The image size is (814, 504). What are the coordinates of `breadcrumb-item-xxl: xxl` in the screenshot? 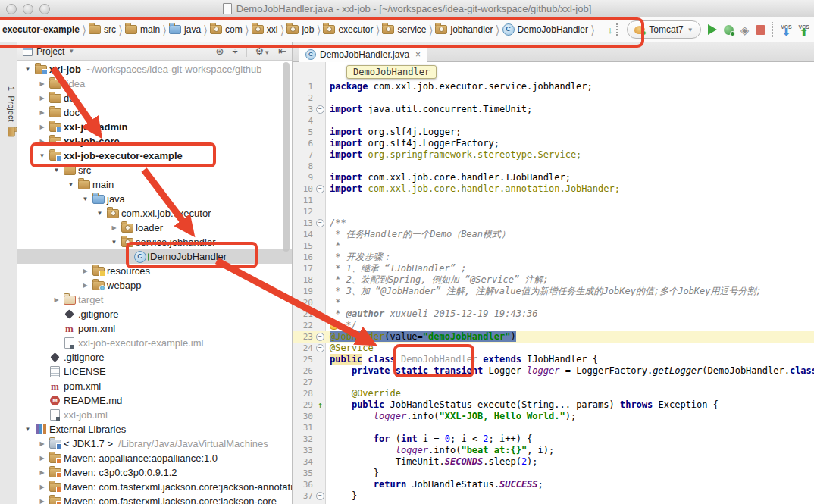 It's located at (265, 30).